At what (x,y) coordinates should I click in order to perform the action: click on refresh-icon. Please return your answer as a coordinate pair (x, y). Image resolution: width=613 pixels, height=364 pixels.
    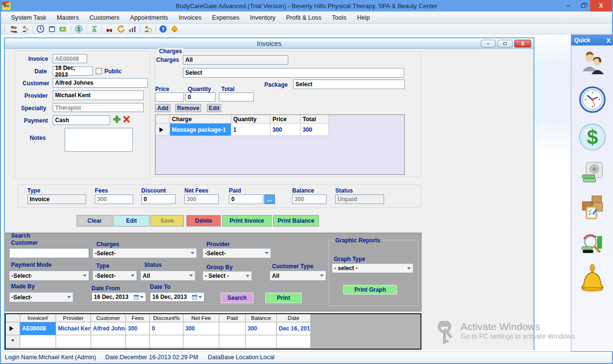
    Looking at the image, I should click on (121, 29).